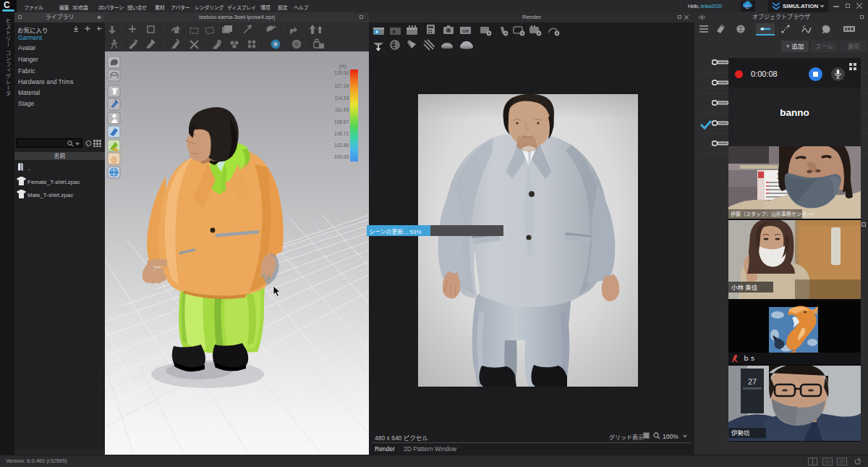  What do you see at coordinates (774, 214) in the screenshot?
I see `svg-text: 伊藤（スタッフ：山形事務センター）` at bounding box center [774, 214].